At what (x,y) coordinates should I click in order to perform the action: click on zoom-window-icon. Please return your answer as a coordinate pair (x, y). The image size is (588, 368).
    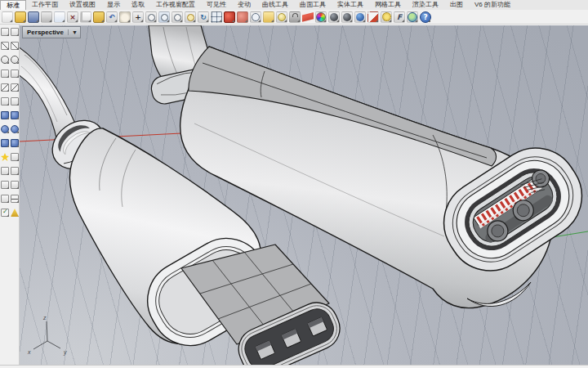
    Looking at the image, I should click on (164, 17).